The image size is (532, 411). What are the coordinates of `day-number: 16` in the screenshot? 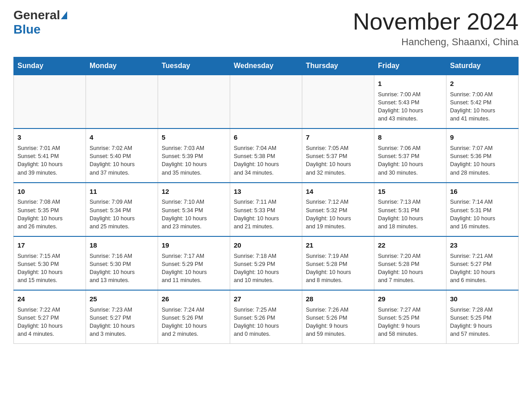 It's located at (482, 192).